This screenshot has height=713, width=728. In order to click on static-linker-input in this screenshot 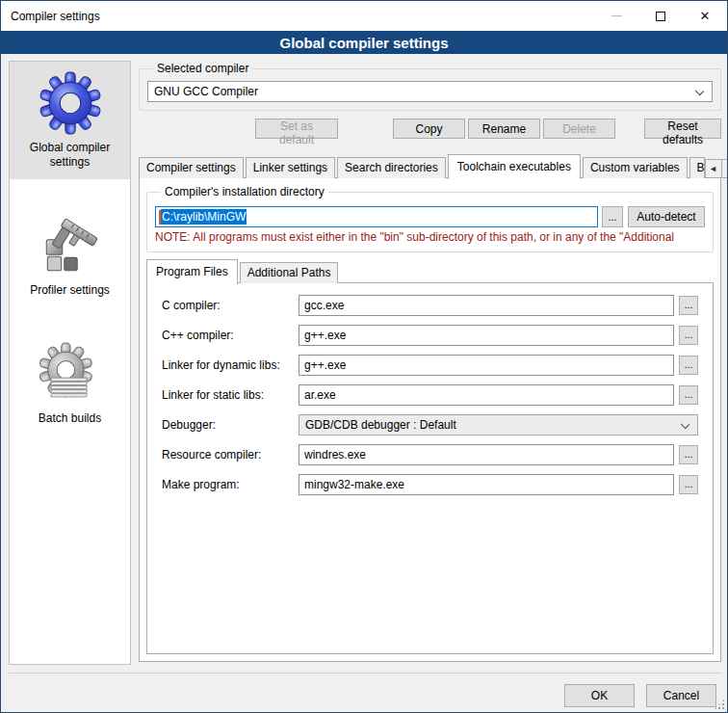, I will do `click(486, 395)`.